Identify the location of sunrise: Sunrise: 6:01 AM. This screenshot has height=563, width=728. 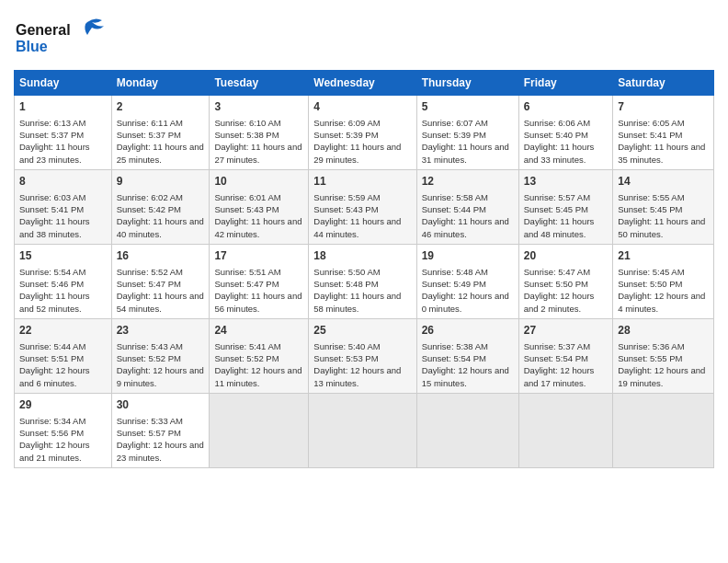
(247, 197).